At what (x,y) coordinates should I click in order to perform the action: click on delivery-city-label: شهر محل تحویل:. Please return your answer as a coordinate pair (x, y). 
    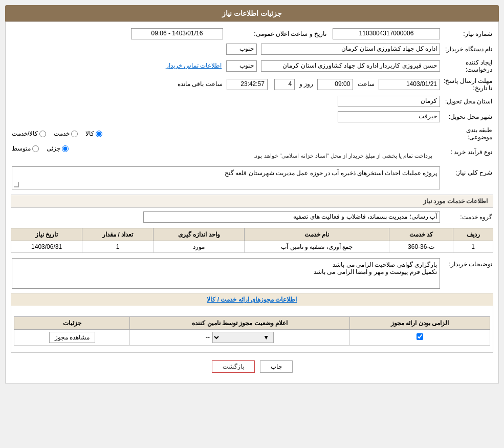
    Looking at the image, I should click on (467, 117).